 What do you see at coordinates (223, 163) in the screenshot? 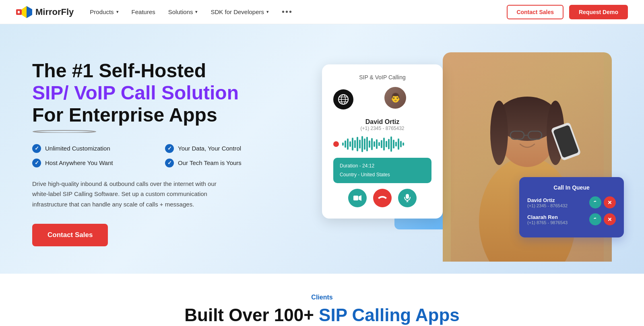
I see `feature-item-4: Our Tech Team is Yours` at bounding box center [223, 163].